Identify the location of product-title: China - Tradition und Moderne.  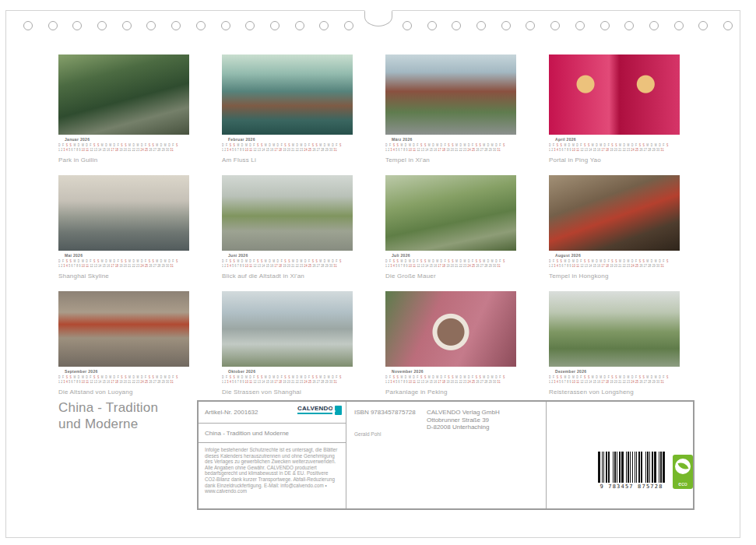
(247, 433).